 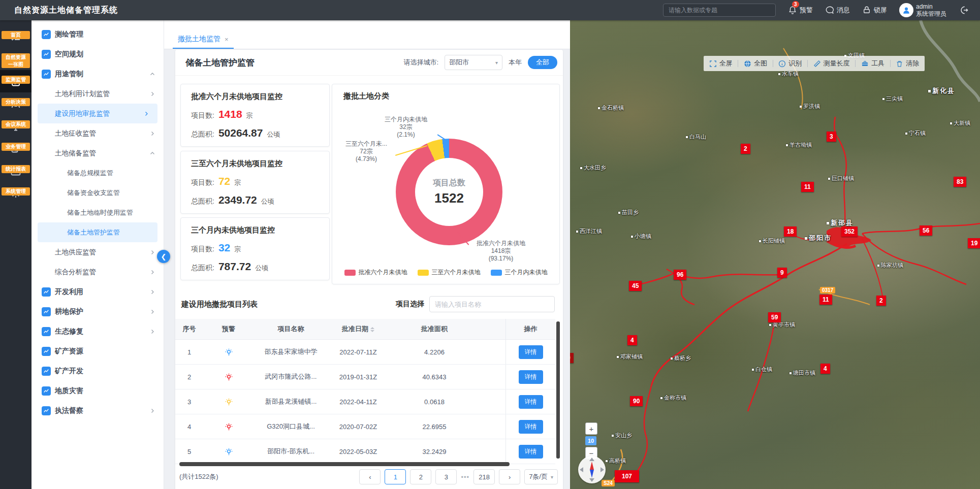 What do you see at coordinates (680, 275) in the screenshot?
I see `map-marker: 96` at bounding box center [680, 275].